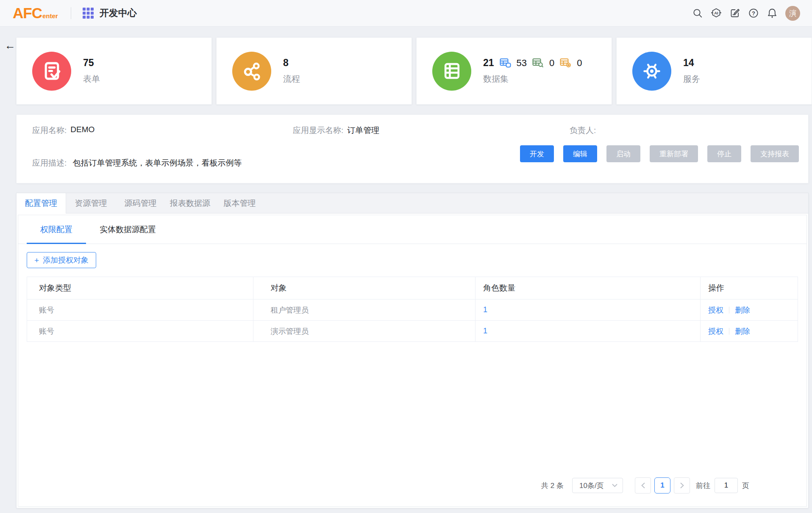  What do you see at coordinates (412, 203) in the screenshot?
I see `main-tab-bar: 配置管理 资源管理 源码管理 报表数据源 版本管理` at bounding box center [412, 203].